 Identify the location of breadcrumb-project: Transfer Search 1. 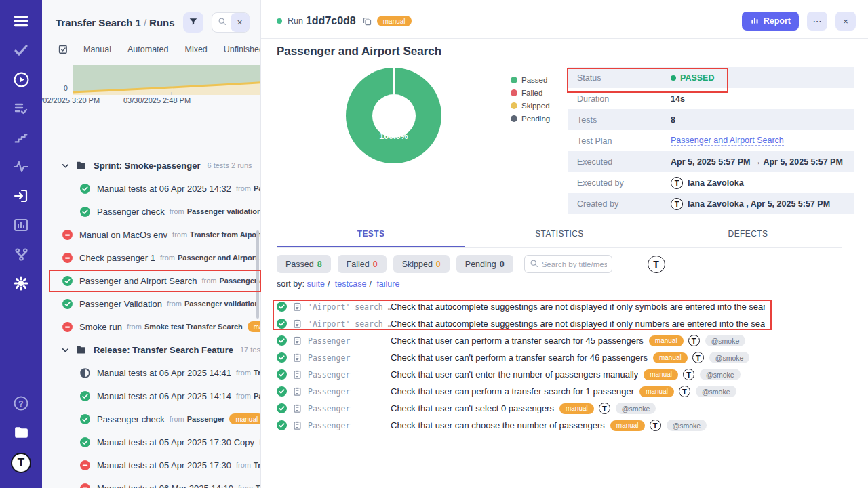
(98, 23).